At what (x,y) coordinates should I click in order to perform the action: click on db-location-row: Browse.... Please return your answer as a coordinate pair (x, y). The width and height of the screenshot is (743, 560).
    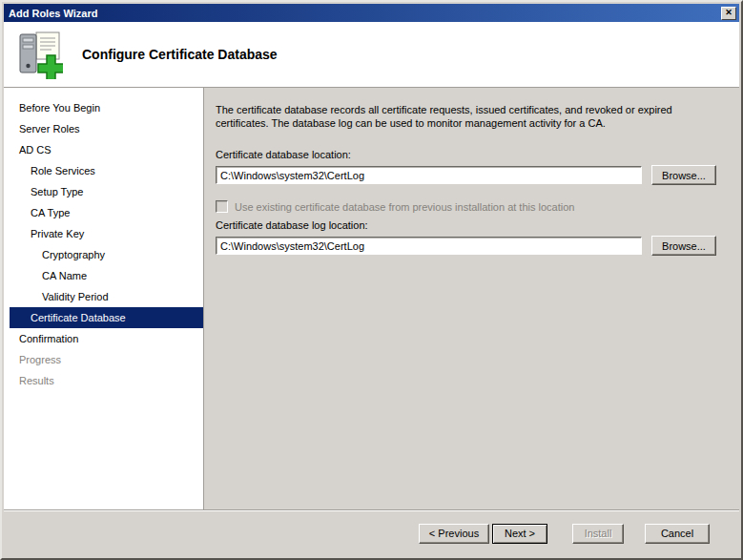
    Looking at the image, I should click on (469, 176).